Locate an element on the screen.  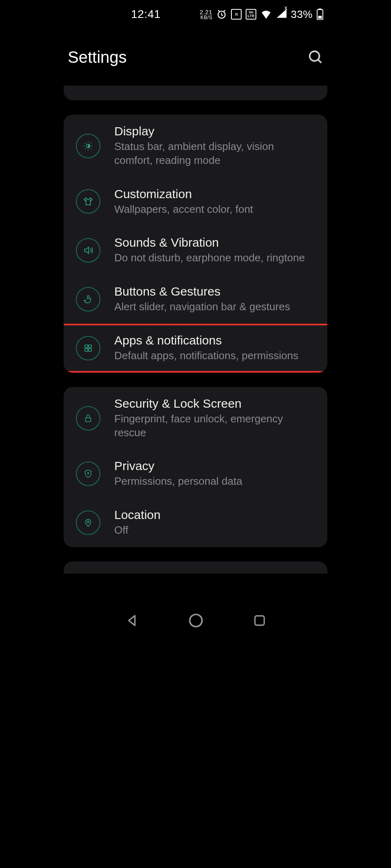
item-title: Privacy is located at coordinates (215, 466).